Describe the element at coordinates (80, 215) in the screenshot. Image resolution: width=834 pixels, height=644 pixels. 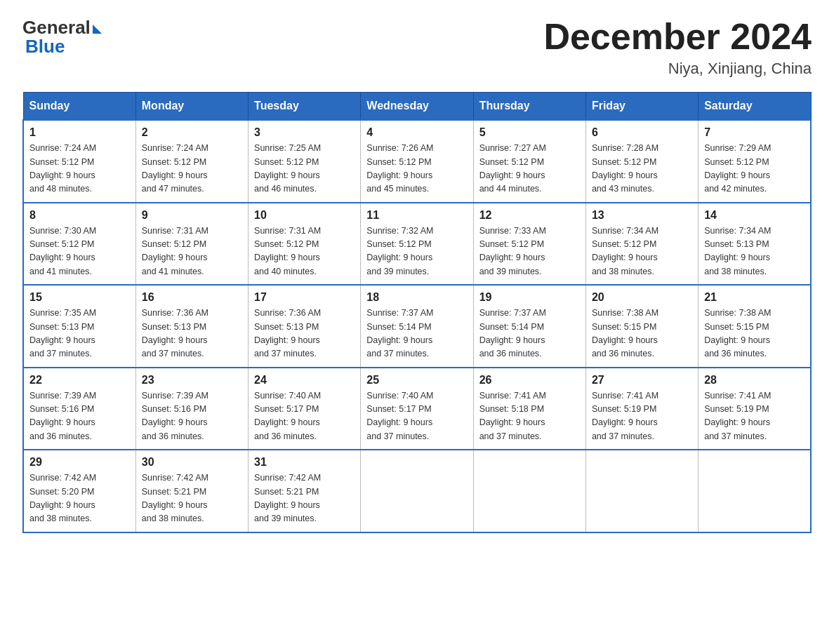
I see `day-number: 8` at that location.